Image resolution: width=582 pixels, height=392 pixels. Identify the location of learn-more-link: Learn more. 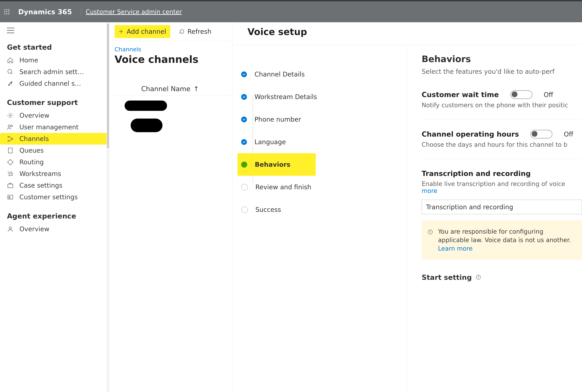
(455, 248).